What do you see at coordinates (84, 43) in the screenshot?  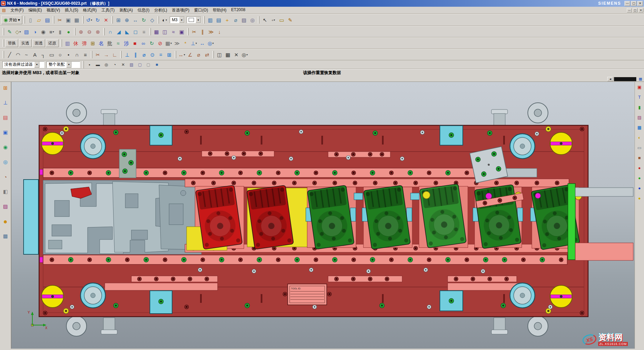 I see `spring-tool-button: 弹` at bounding box center [84, 43].